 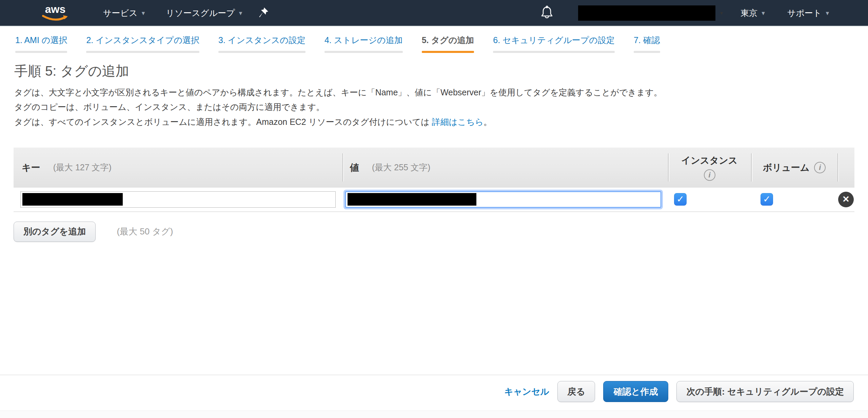 What do you see at coordinates (401, 168) in the screenshot?
I see `value-max-length-hint: (最大 255 文字)` at bounding box center [401, 168].